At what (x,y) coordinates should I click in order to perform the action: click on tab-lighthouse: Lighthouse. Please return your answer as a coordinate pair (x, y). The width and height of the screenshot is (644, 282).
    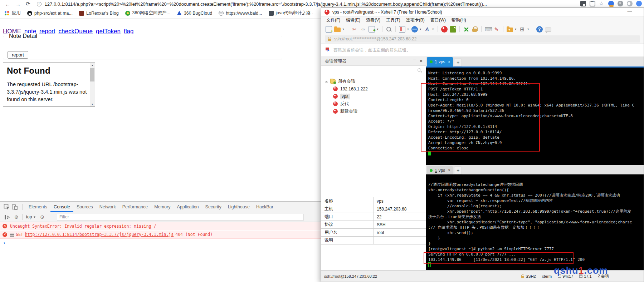
    Looking at the image, I should click on (239, 207).